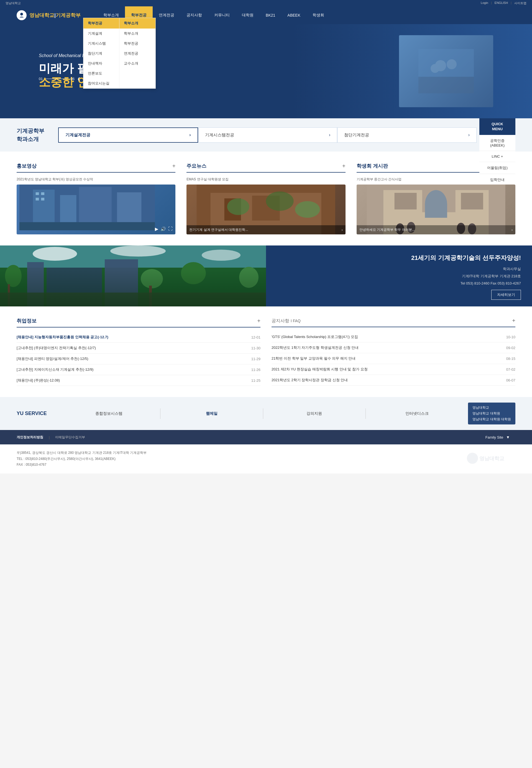 The width and height of the screenshot is (532, 768). I want to click on footer-info: 우)38541, 경상북도 경산시 대학로 280 영남대학교 기계관 218호…, so click(266, 459).